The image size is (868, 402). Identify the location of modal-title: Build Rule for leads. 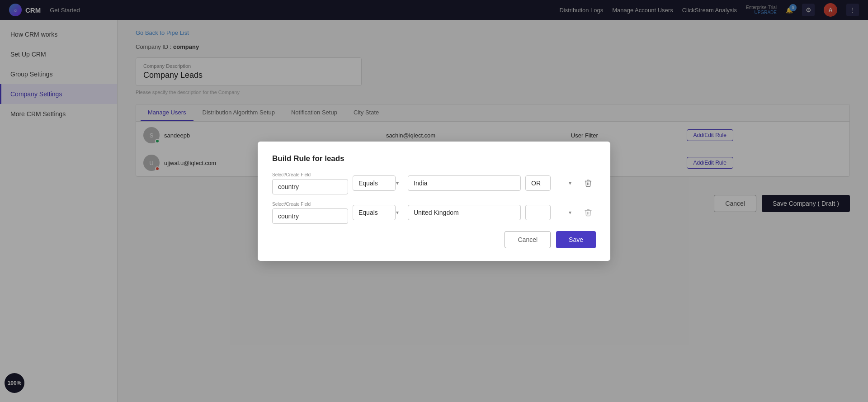
(434, 159).